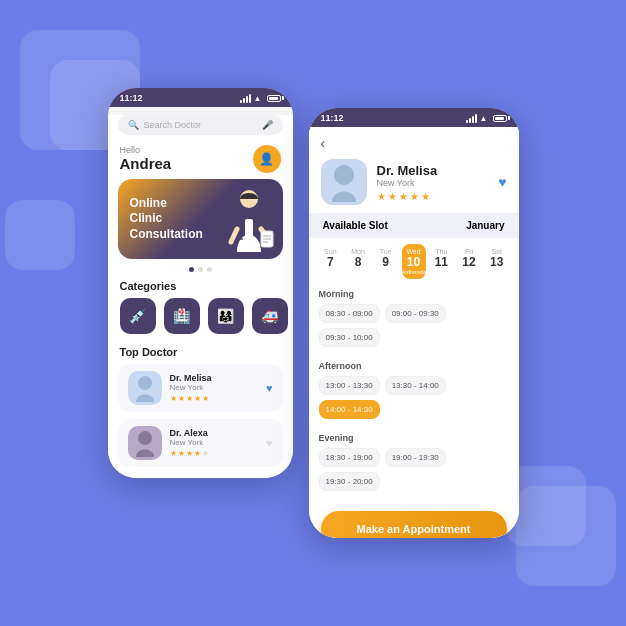  What do you see at coordinates (190, 398) in the screenshot?
I see `star-3: ★` at bounding box center [190, 398].